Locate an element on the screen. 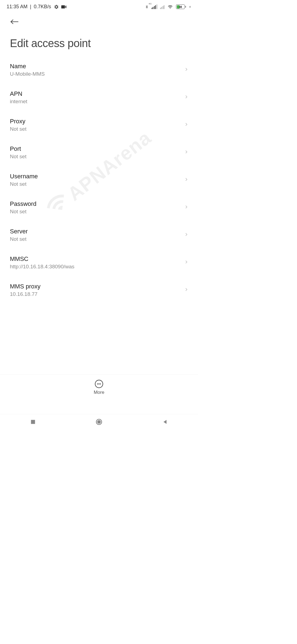 This screenshot has height=644, width=297. gear-icon is located at coordinates (56, 7).